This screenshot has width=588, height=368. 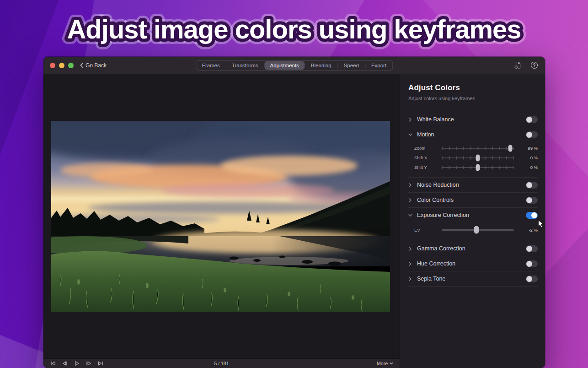 What do you see at coordinates (528, 168) in the screenshot?
I see `shift-y-value: 0 %` at bounding box center [528, 168].